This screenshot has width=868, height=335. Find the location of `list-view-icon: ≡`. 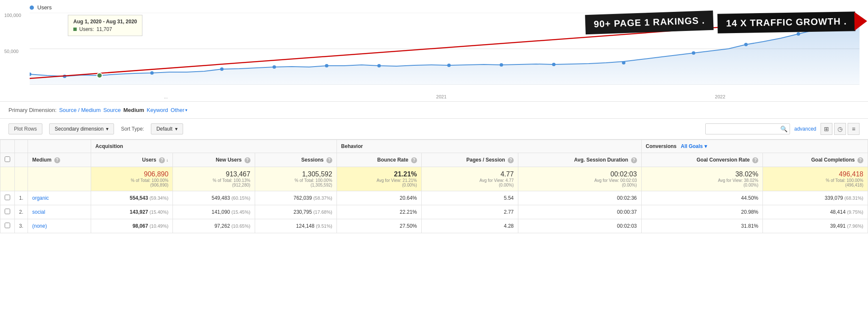

list-view-icon: ≡ is located at coordinates (854, 129).